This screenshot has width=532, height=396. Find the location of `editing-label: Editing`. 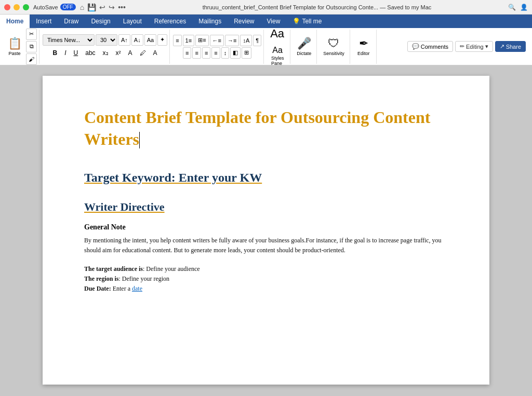

editing-label: Editing is located at coordinates (475, 47).